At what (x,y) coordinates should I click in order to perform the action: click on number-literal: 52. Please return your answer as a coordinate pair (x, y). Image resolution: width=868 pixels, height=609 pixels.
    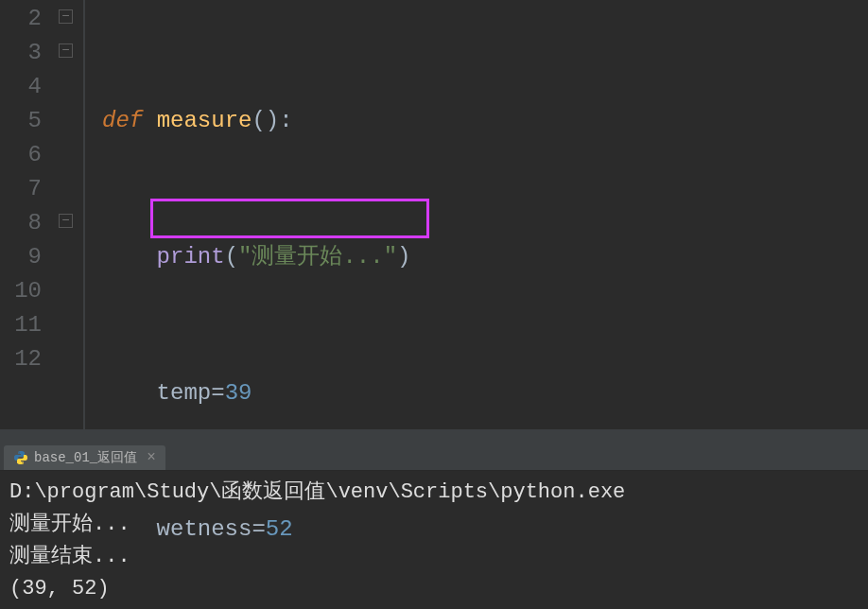
    Looking at the image, I should click on (280, 530).